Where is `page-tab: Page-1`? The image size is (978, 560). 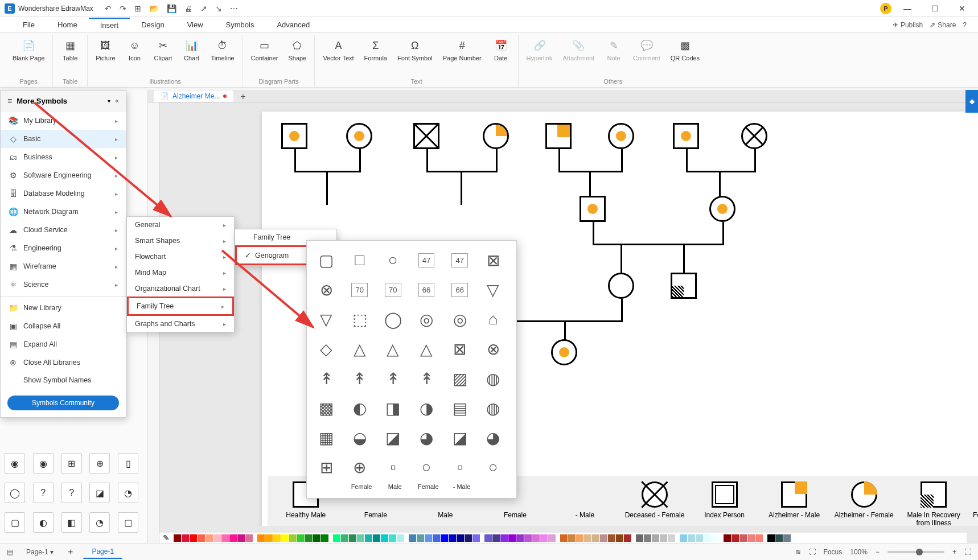
page-tab: Page-1 is located at coordinates (102, 552).